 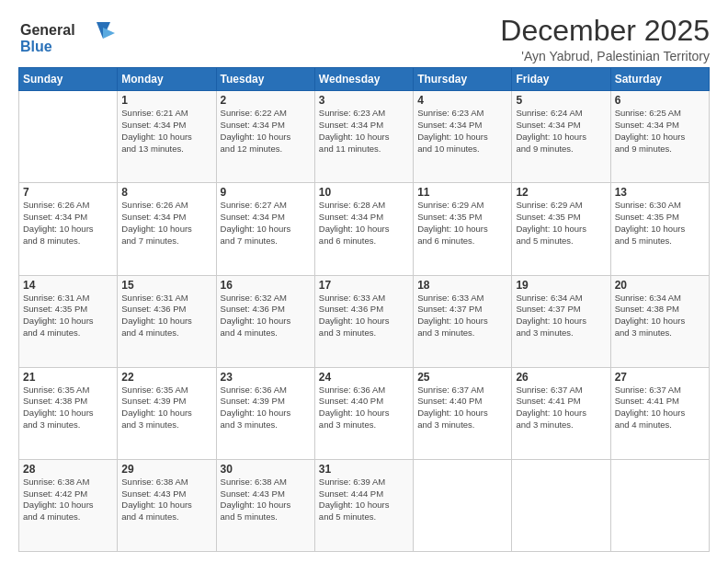 I want to click on day-number: 25, so click(x=462, y=377).